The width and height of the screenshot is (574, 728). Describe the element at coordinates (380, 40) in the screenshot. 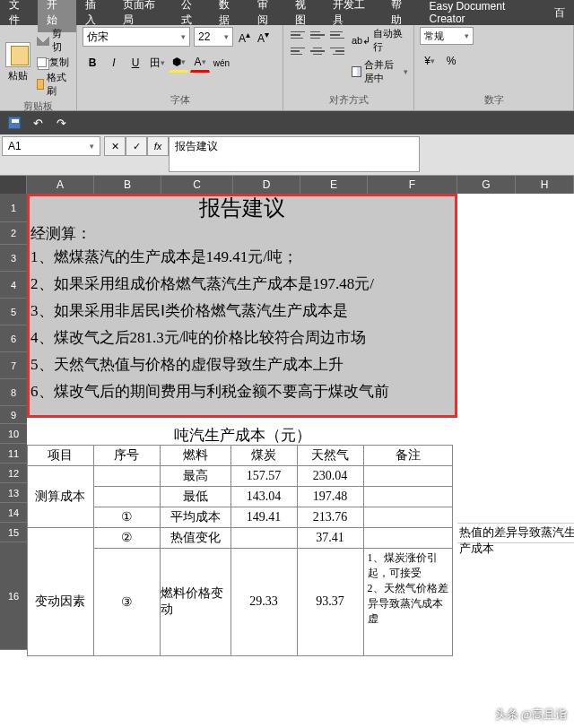

I see `wrap-text-button: ab↲自动换行` at that location.